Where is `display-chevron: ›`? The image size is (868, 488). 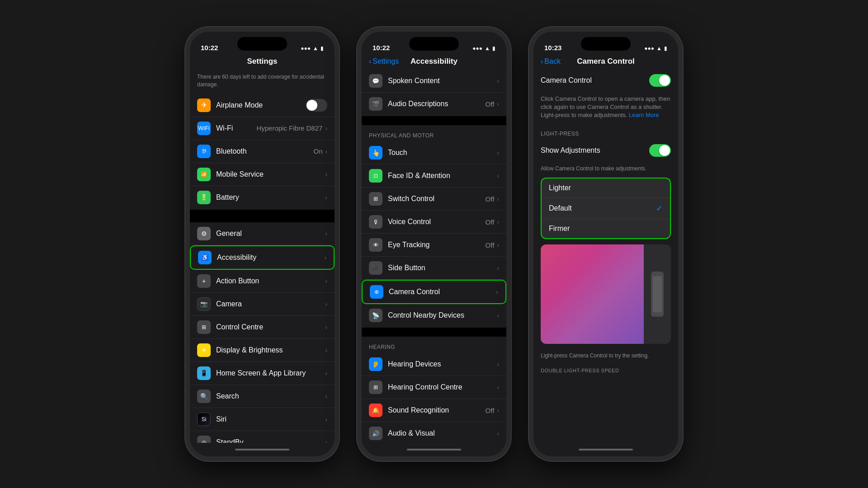 display-chevron: › is located at coordinates (326, 350).